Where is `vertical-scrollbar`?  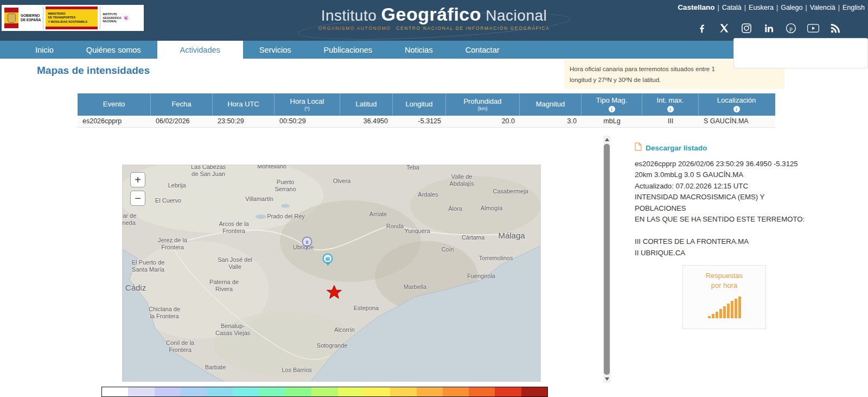
vertical-scrollbar is located at coordinates (607, 260).